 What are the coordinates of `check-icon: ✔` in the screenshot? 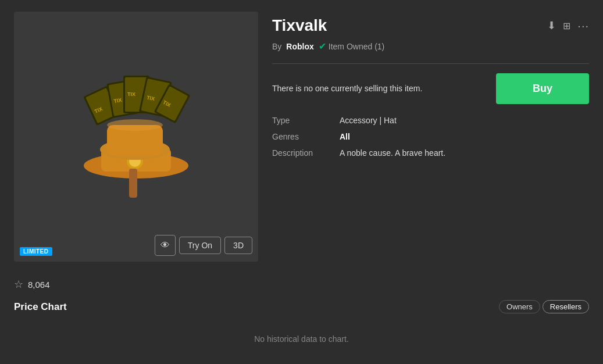 It's located at (322, 47).